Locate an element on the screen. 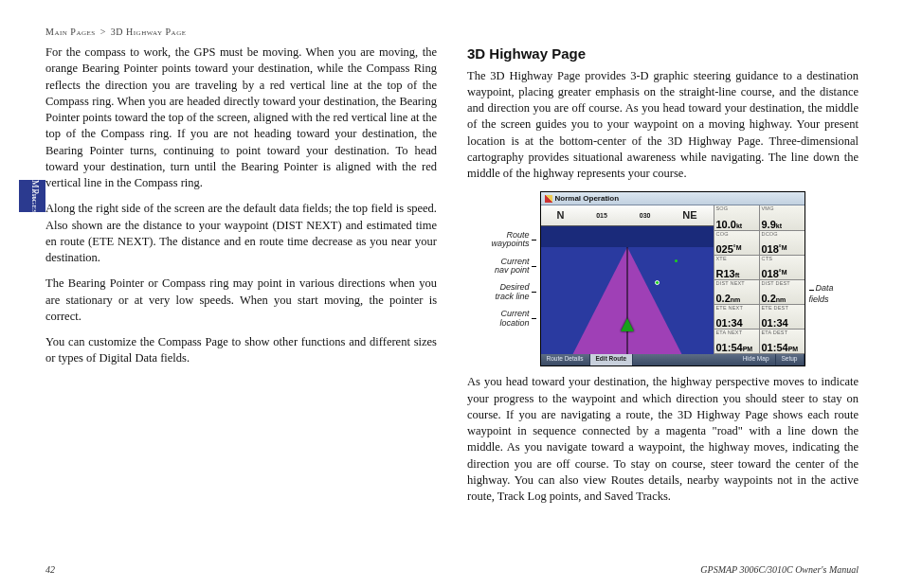 This screenshot has height=588, width=904. breadcrumb-page: 3D Highway Page is located at coordinates (149, 32).